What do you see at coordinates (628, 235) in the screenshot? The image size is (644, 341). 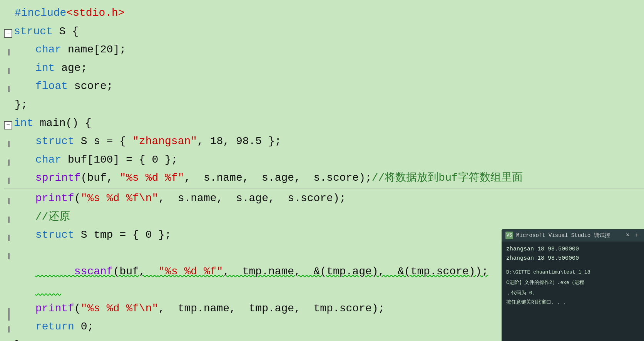 I see `console-close-btn: ×` at bounding box center [628, 235].